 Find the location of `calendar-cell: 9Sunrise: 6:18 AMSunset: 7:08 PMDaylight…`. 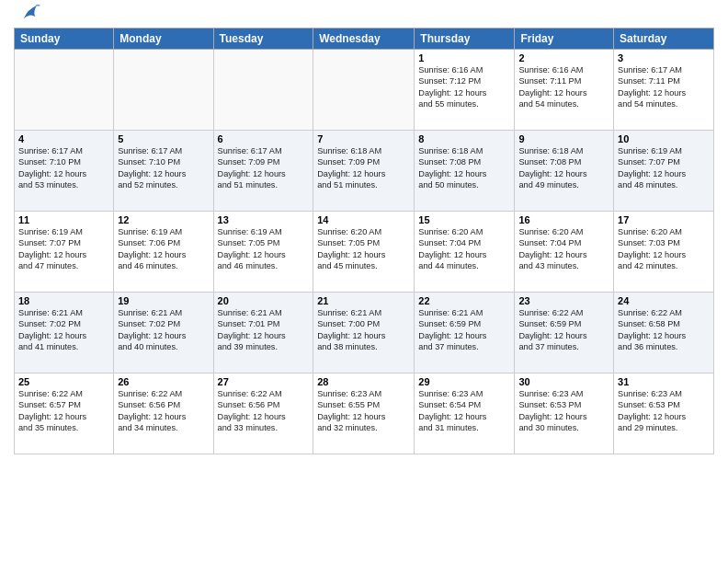

calendar-cell: 9Sunrise: 6:18 AMSunset: 7:08 PMDaylight… is located at coordinates (564, 171).